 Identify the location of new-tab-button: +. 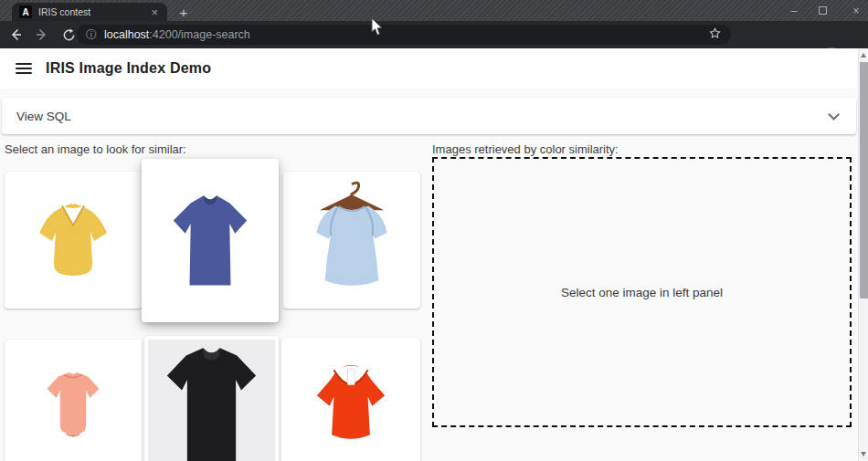
(184, 12).